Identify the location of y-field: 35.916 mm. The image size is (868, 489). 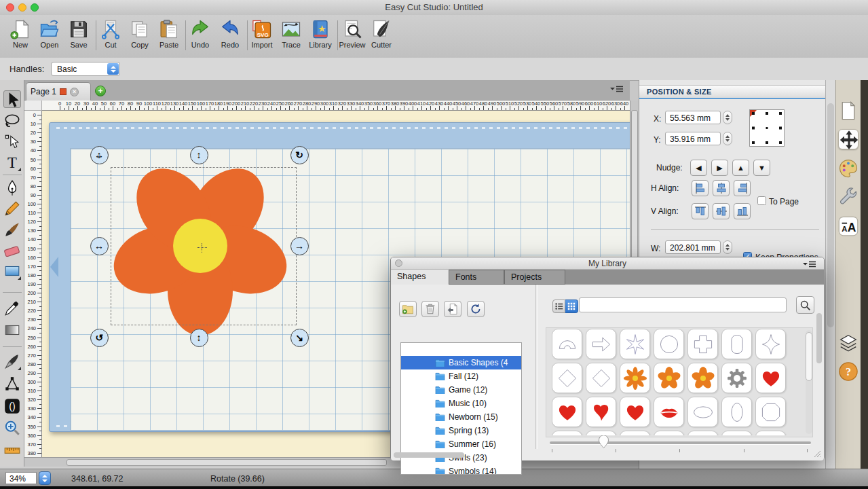
(693, 139).